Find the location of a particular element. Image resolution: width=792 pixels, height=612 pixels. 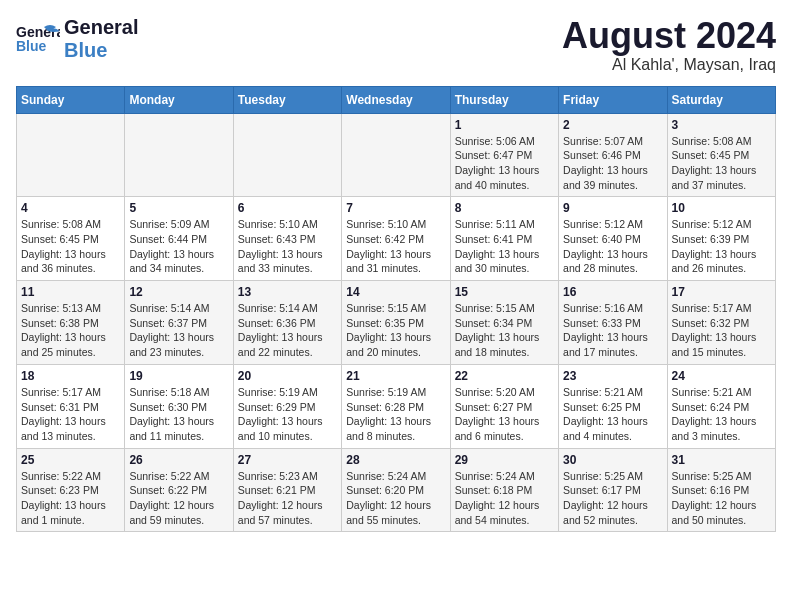

day-info: Sunrise: 5:12 AM Sunset: 6:40 PM Dayligh… is located at coordinates (612, 246).